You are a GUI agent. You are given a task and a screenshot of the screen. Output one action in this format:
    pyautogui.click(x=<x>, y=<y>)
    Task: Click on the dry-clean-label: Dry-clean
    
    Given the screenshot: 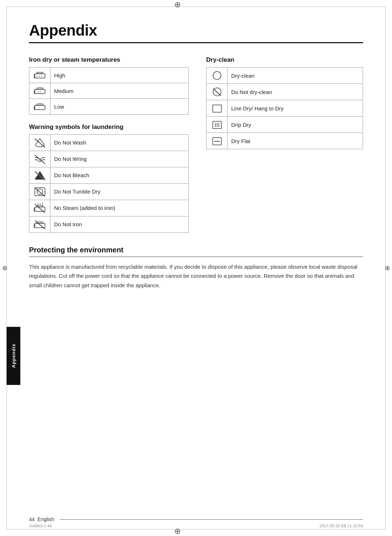 What is the action you would take?
    pyautogui.click(x=295, y=76)
    